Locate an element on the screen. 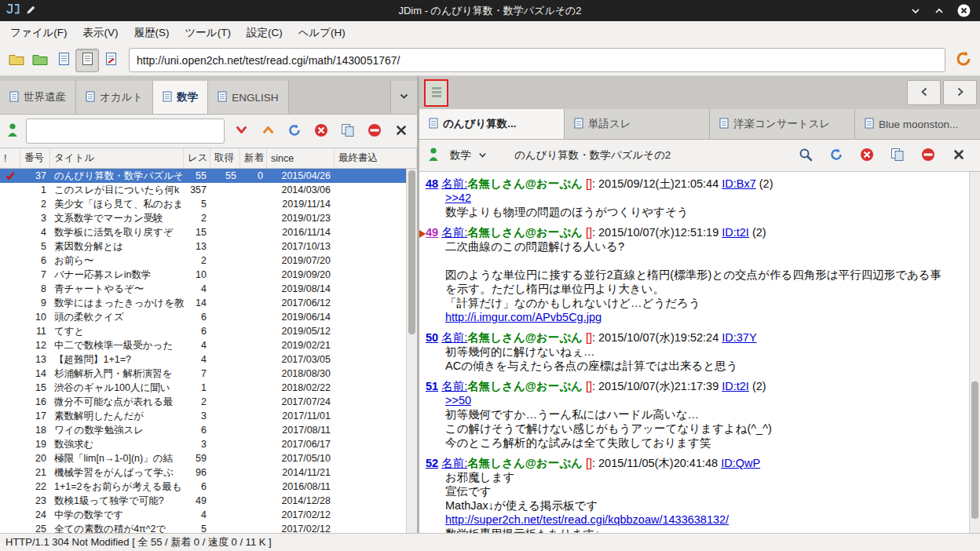 The image size is (980, 551). minimize-button is located at coordinates (916, 11).